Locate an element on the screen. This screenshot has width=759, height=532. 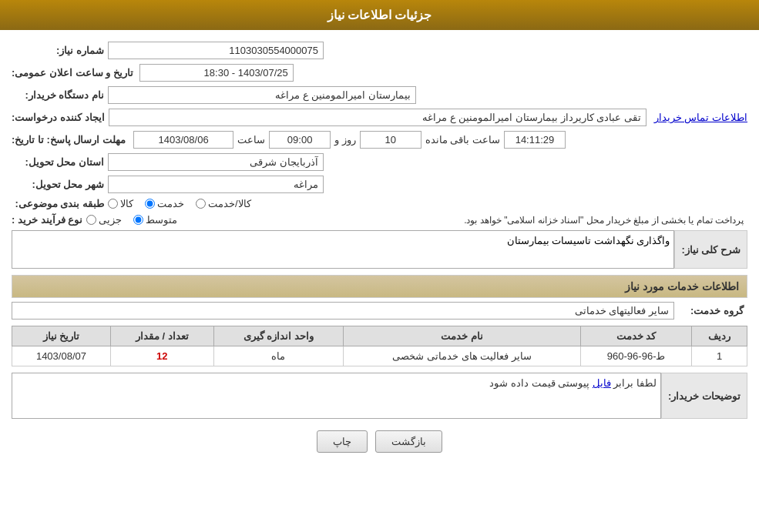
buyer-org-label: نام دستگاه خریدار: is located at coordinates (58, 95).